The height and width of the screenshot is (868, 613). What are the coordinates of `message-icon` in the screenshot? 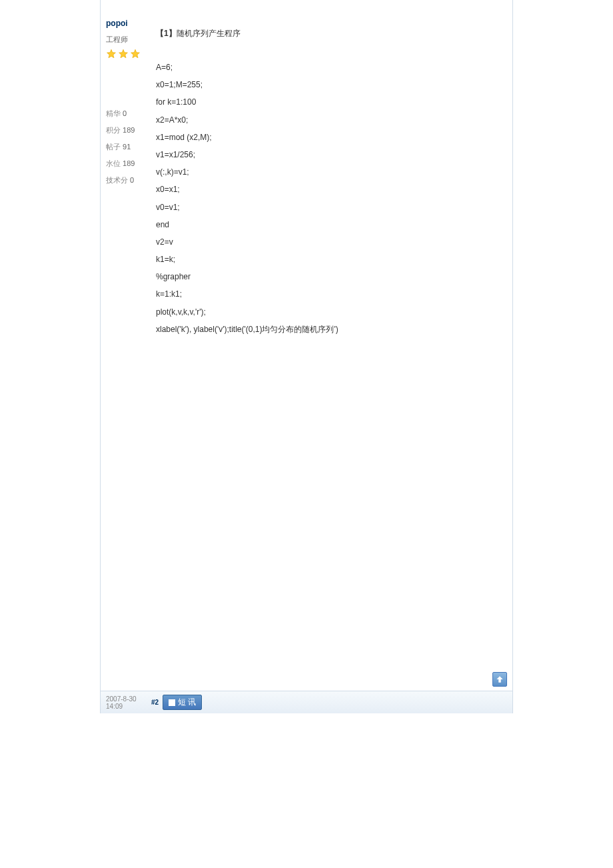 It's located at (172, 703).